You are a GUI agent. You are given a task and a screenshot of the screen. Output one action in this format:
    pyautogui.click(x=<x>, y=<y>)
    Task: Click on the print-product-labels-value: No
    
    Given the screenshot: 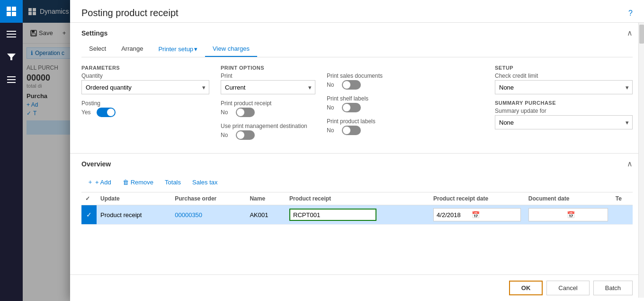 What is the action you would take?
    pyautogui.click(x=332, y=130)
    